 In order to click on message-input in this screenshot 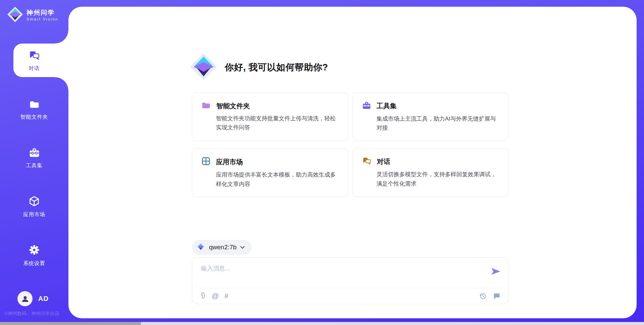, I will do `click(335, 275)`.